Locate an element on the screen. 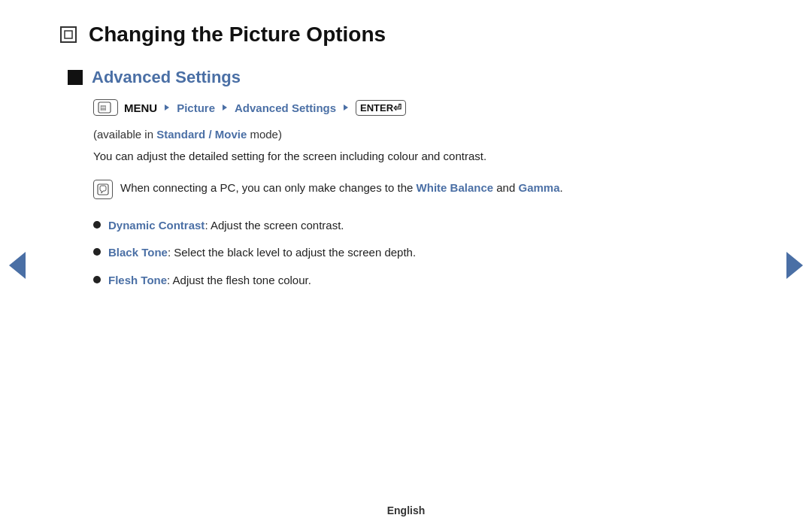  section-title: Advanced Settings is located at coordinates (166, 77).